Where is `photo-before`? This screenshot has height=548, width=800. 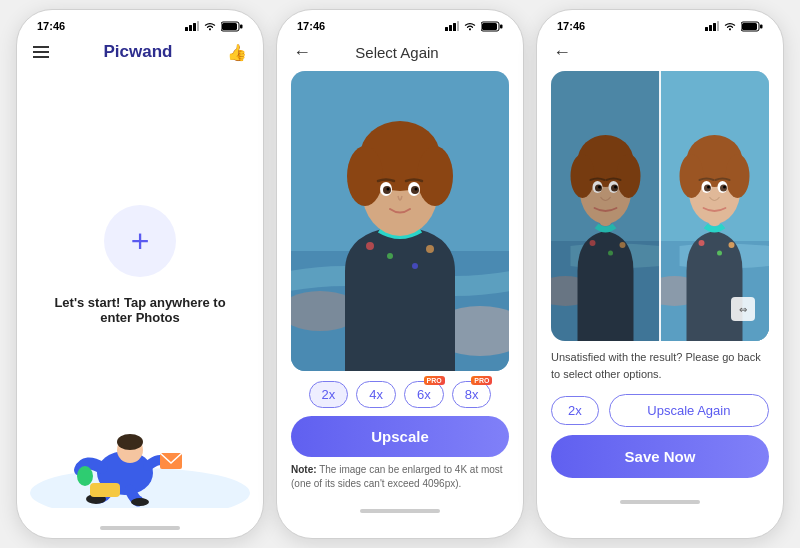
photo-before is located at coordinates (606, 206).